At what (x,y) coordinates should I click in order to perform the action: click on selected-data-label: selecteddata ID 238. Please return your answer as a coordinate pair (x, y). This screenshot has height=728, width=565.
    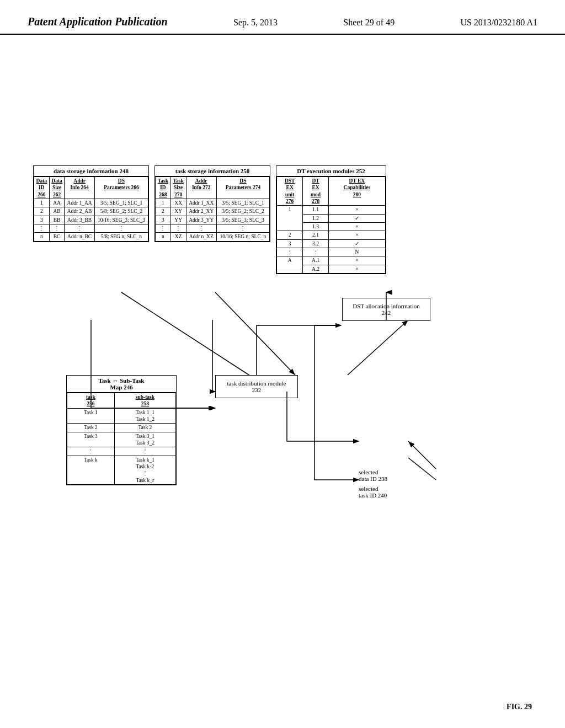
    Looking at the image, I should click on (373, 475).